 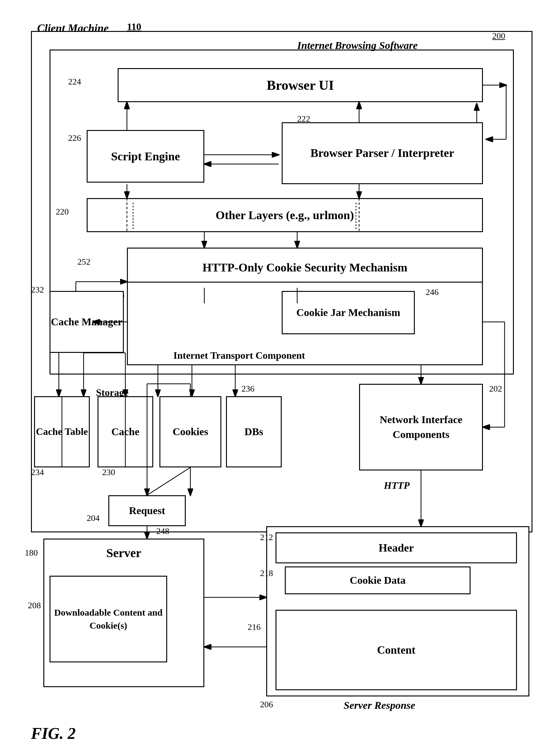 I want to click on ref-212: 212, so click(x=266, y=537).